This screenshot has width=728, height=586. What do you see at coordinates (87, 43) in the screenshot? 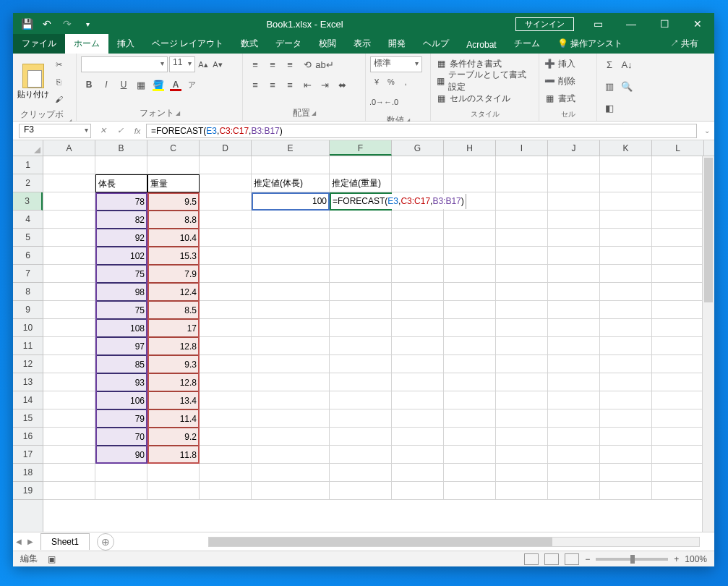
I see `tab-home: ホーム` at bounding box center [87, 43].